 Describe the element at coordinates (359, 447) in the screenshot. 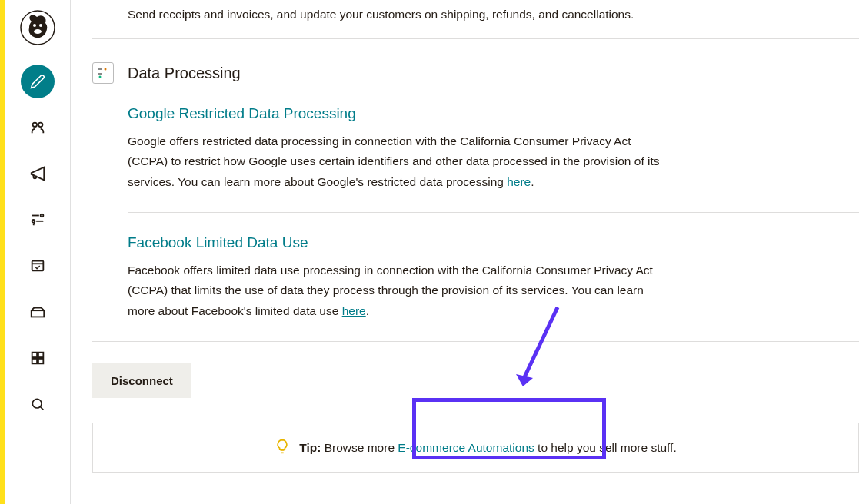

I see `tip-before: Browse more` at that location.